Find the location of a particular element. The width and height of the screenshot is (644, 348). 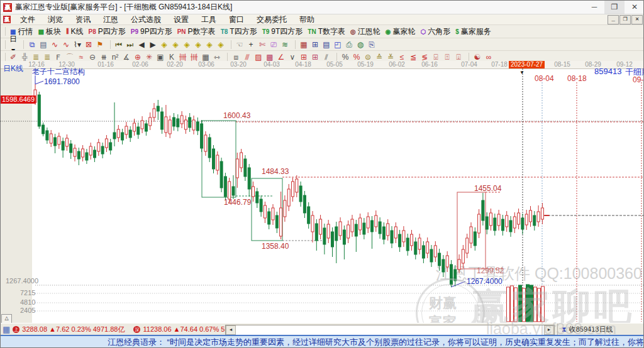

gann-quote-bar: 江恩经典语录： “时间是决定市场走势的重要因素，经过详细研究大市及个别股票的过往… is located at coordinates (322, 342).